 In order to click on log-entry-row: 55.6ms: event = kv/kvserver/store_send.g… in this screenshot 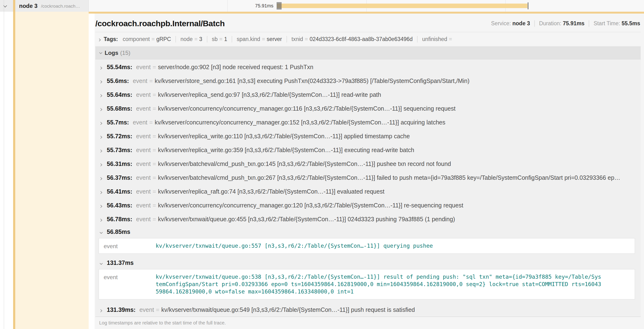, I will do `click(368, 81)`.